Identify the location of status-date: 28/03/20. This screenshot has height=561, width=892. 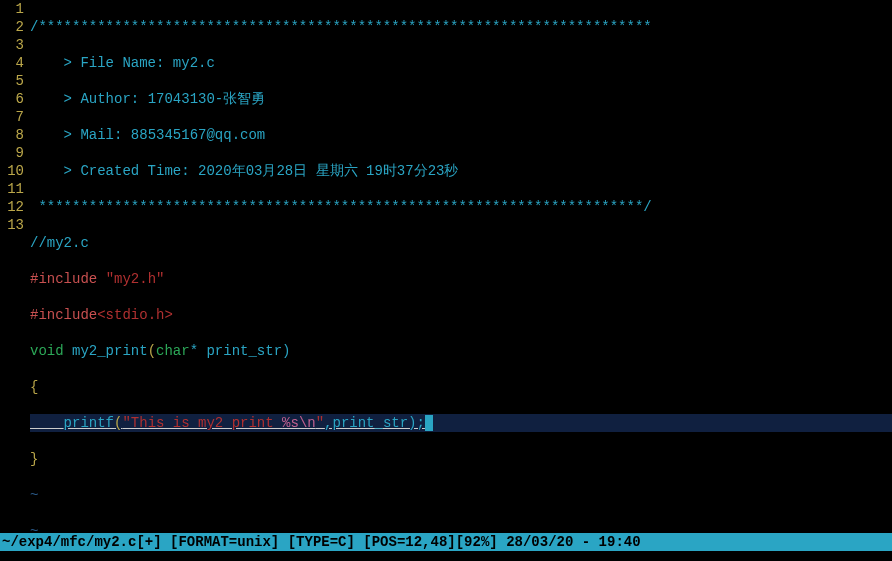
(540, 542).